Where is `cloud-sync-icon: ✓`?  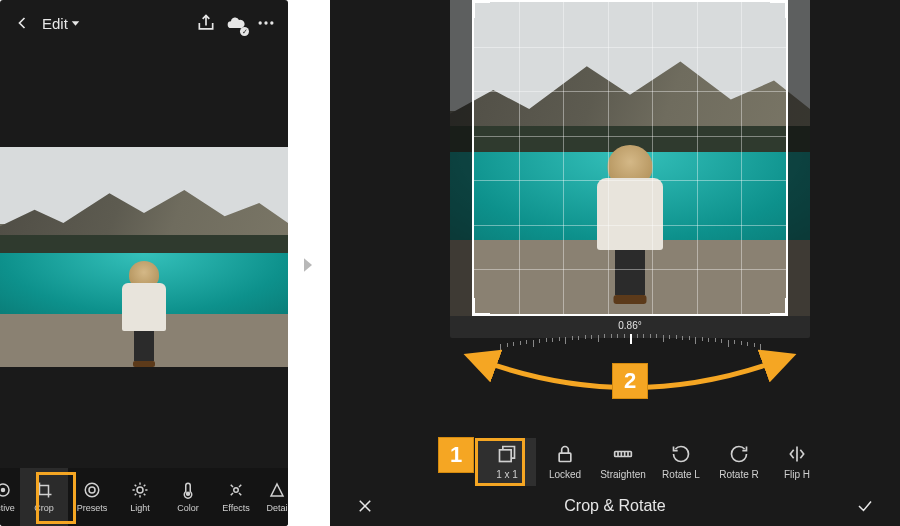 cloud-sync-icon: ✓ is located at coordinates (236, 23).